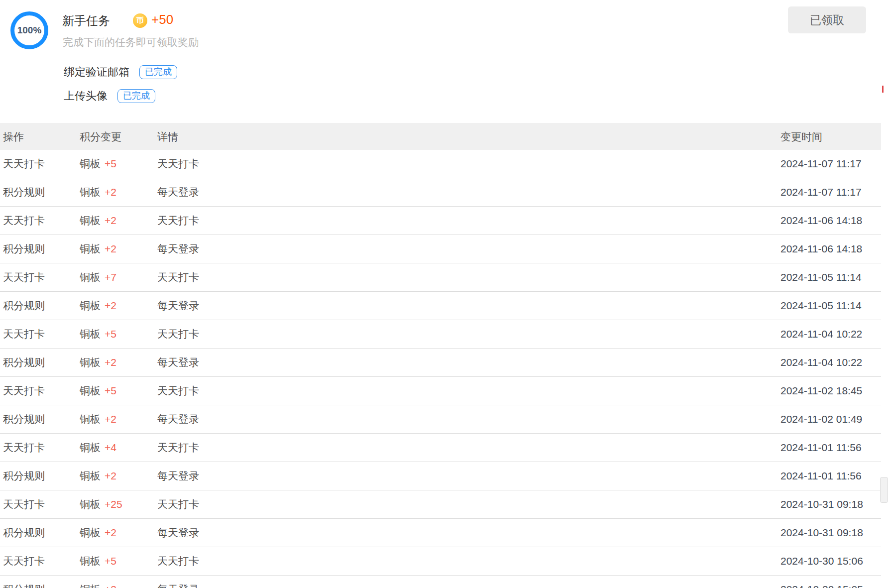 The height and width of the screenshot is (588, 889). I want to click on cell-time: 2024-11-02 18:45, so click(821, 391).